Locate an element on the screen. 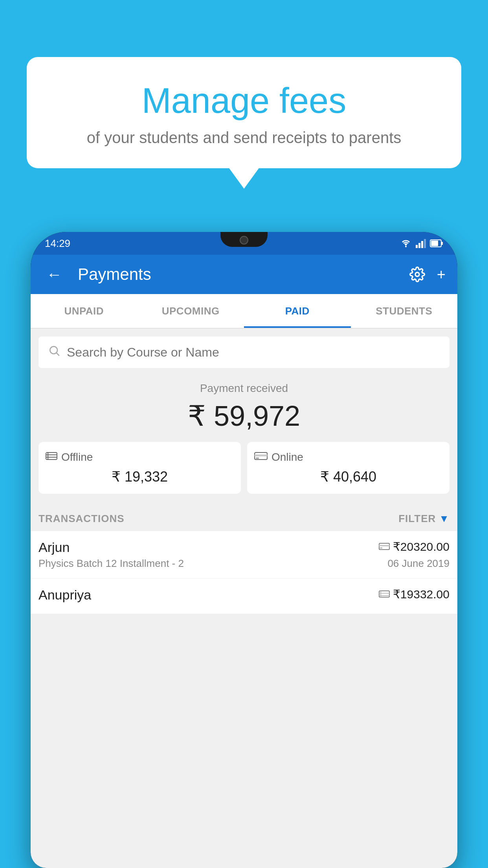 The width and height of the screenshot is (488, 868). transaction-amount: ₹19332.00 is located at coordinates (414, 594).